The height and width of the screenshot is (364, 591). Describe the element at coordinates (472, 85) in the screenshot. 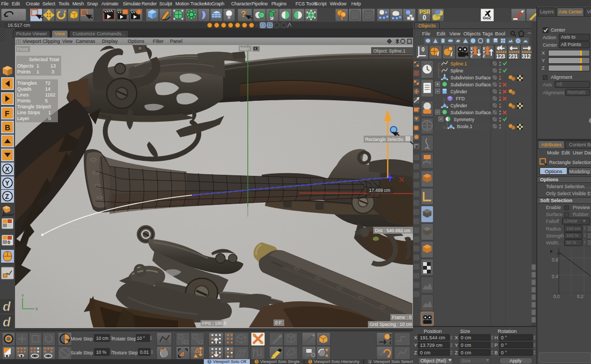

I see `svg-text: Subdivision Surface.1` at that location.